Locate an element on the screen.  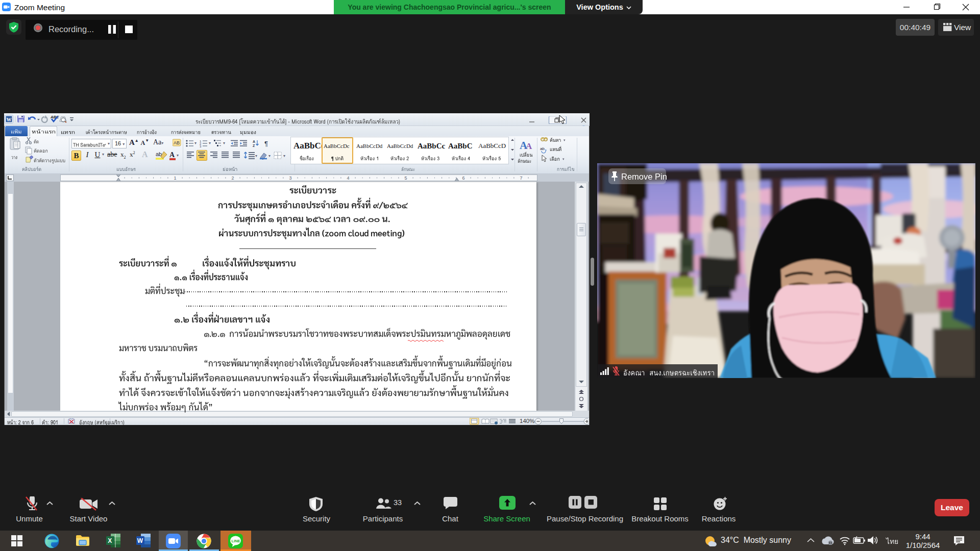
svg-text: 1 is located at coordinates (175, 178).